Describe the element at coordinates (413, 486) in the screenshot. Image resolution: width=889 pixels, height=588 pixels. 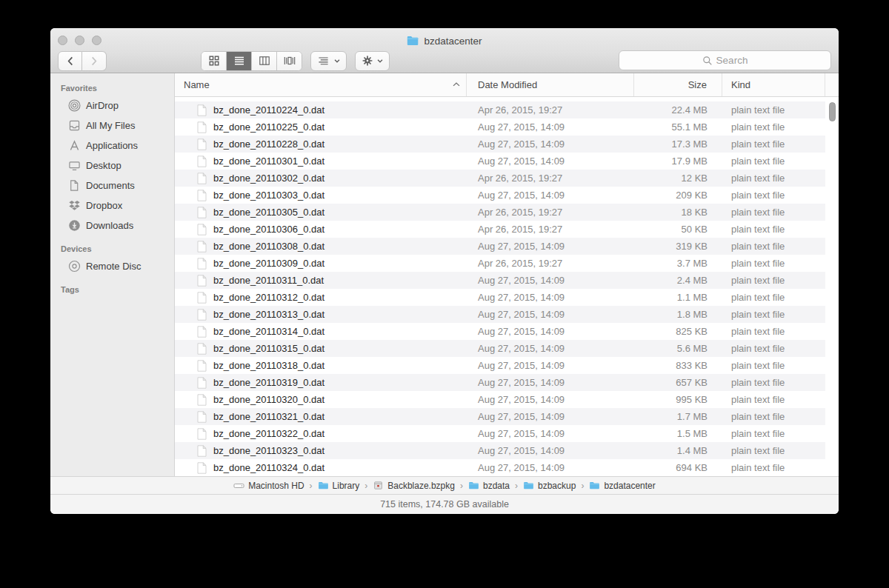
I see `path-item-backblaze-bzpkg: Backblaze.bzpkg` at that location.